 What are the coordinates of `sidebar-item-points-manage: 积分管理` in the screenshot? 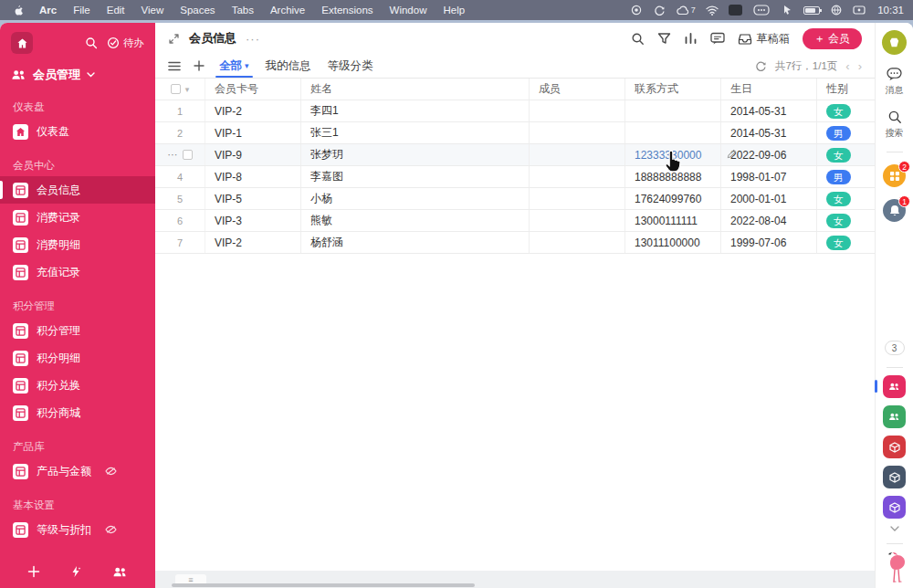 It's located at (78, 331).